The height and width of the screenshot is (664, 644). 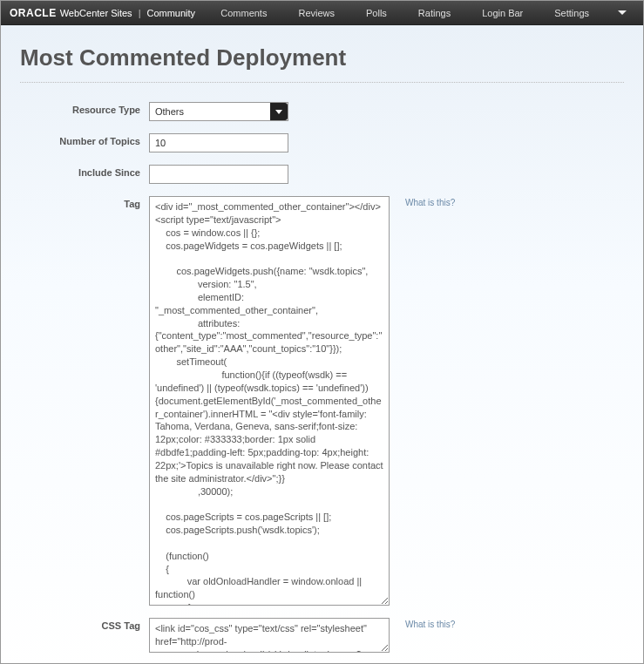 I want to click on label-resource-type: Resource Type, so click(x=85, y=108).